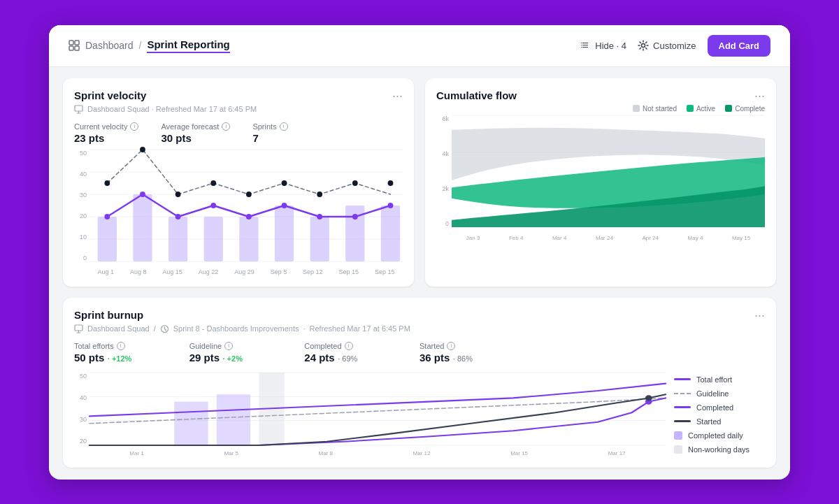  Describe the element at coordinates (678, 449) in the screenshot. I see `legend-square-non-working` at that location.